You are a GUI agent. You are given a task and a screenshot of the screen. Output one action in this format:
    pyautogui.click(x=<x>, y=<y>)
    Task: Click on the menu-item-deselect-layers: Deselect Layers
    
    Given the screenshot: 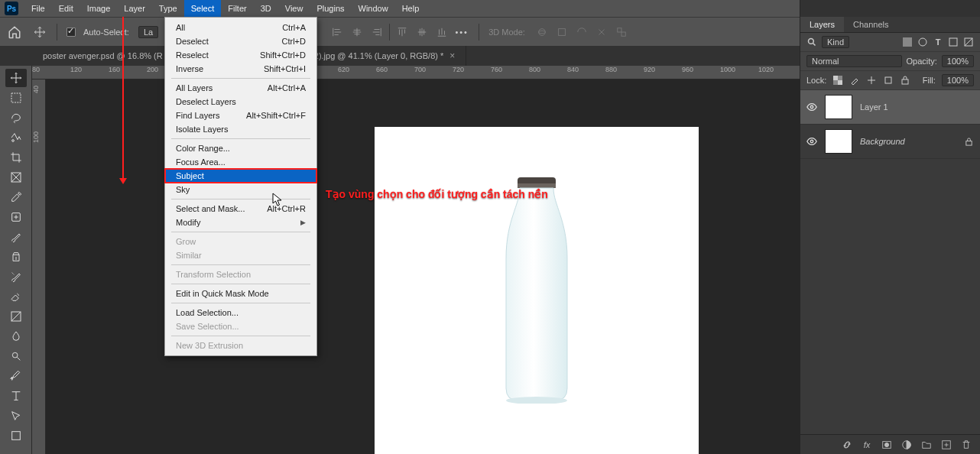 What is the action you would take?
    pyautogui.click(x=241, y=102)
    